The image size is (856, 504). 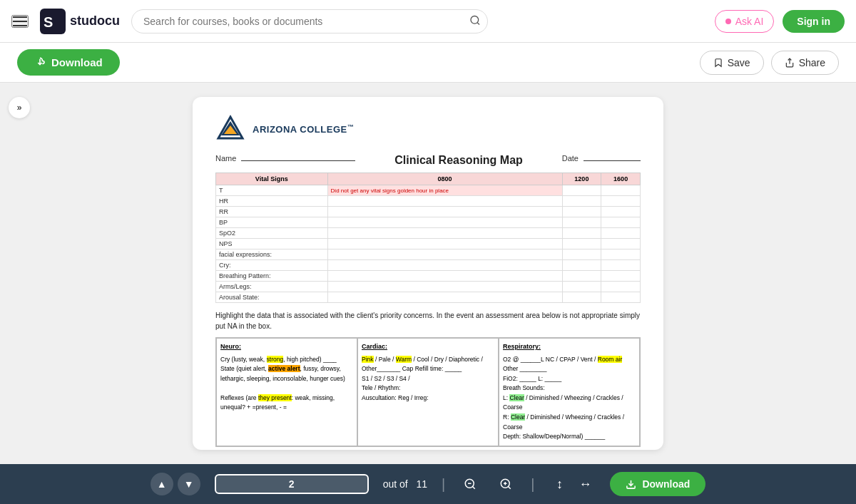 I want to click on header-right: Ask AI Sign in, so click(x=780, y=21).